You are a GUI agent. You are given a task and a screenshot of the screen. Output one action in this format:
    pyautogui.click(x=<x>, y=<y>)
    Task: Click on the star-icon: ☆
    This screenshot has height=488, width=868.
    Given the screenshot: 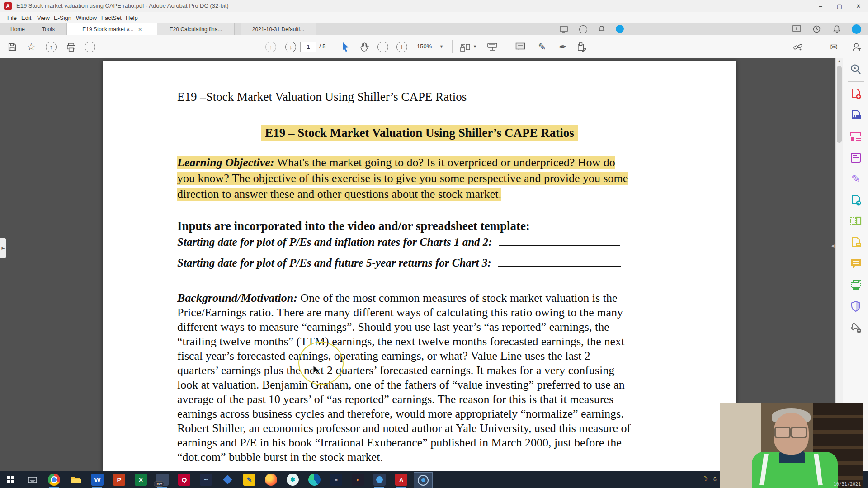 What is the action you would take?
    pyautogui.click(x=31, y=47)
    